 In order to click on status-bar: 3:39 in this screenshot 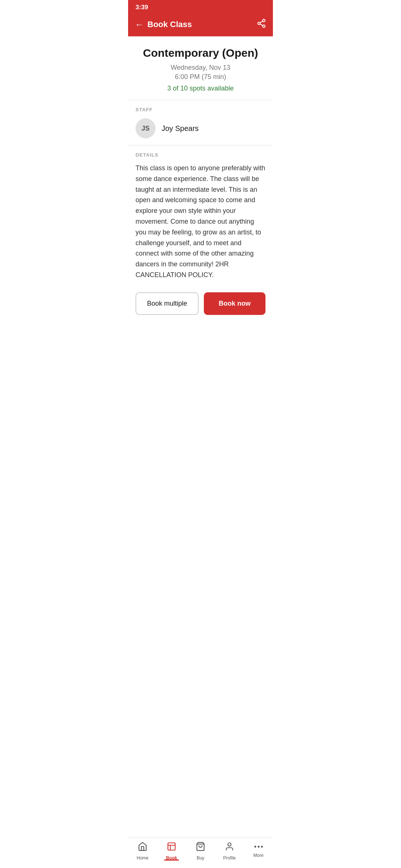, I will do `click(200, 7)`.